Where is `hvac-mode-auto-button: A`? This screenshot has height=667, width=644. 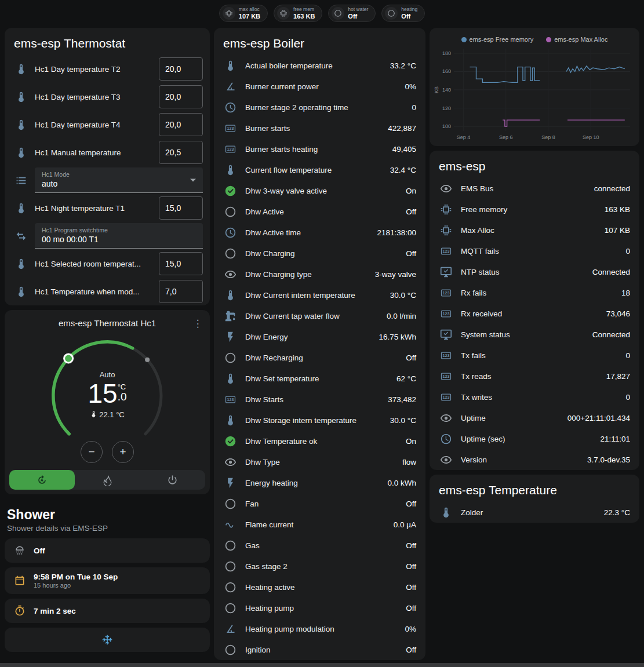 hvac-mode-auto-button: A is located at coordinates (42, 480).